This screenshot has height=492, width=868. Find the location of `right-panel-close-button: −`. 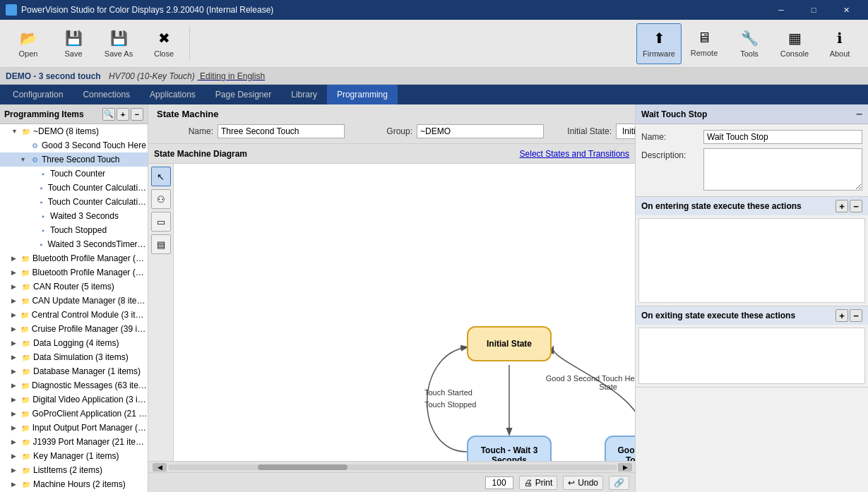

right-panel-close-button: − is located at coordinates (859, 114).